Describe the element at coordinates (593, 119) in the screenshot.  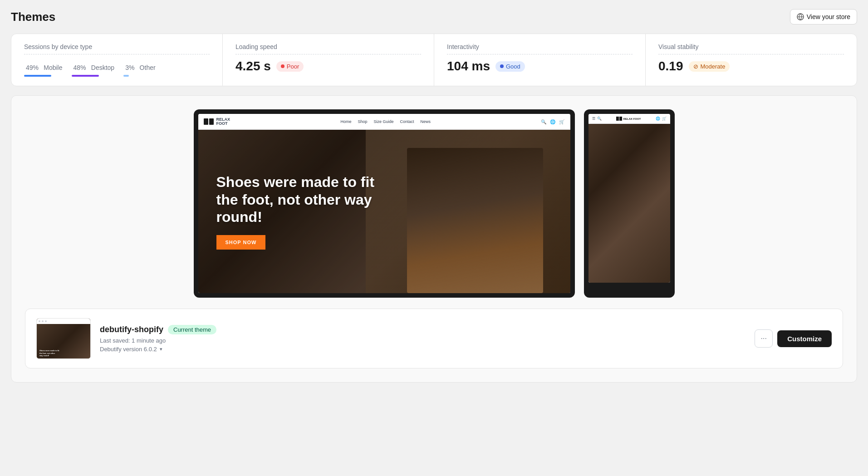
I see `mobile-menu-icon: ☰` at that location.